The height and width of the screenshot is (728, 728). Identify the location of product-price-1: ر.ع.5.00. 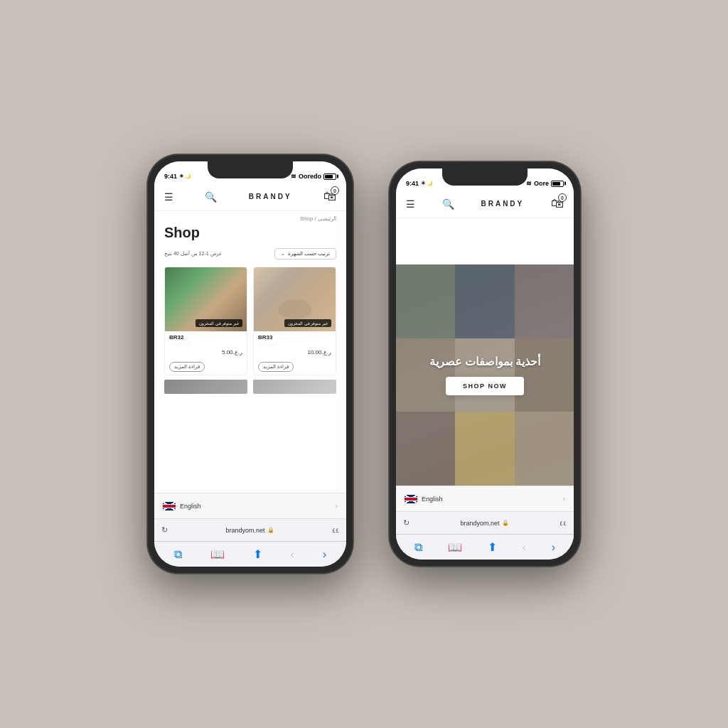
(206, 353).